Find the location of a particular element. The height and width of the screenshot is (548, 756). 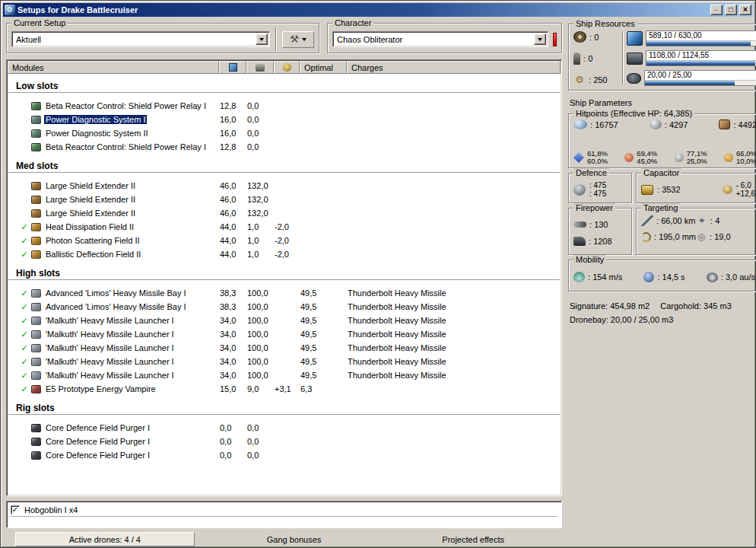

status-tab-active-drones-4-4: Active drones: 4 / 4 is located at coordinates (105, 539).